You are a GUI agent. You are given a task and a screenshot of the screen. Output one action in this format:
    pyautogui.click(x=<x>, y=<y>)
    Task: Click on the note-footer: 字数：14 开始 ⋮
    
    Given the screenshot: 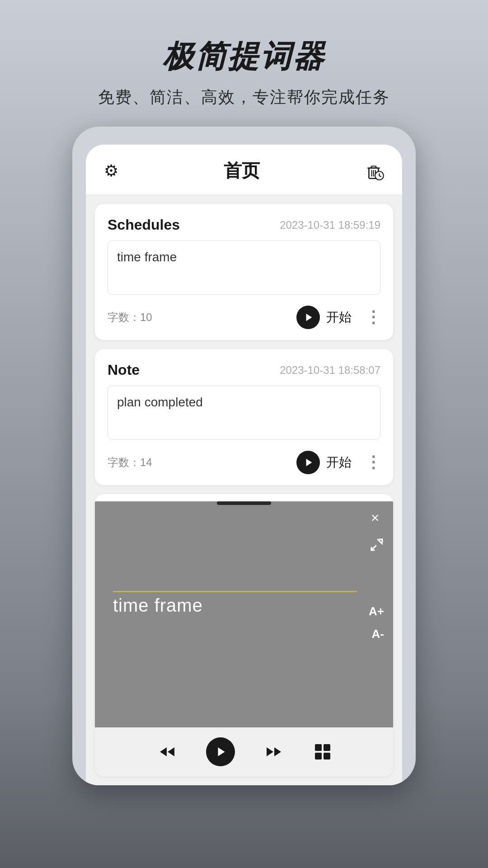 What is the action you would take?
    pyautogui.click(x=244, y=462)
    